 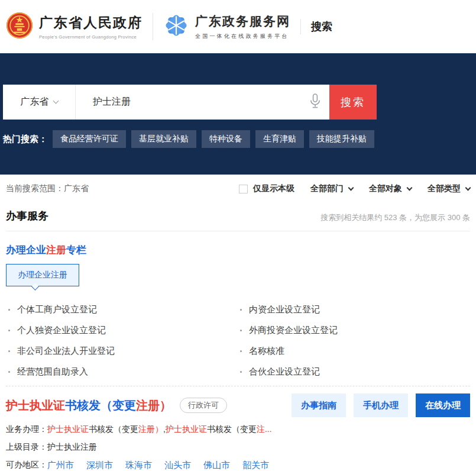 I want to click on service-link: 个体工商户设立登记, so click(x=122, y=310).